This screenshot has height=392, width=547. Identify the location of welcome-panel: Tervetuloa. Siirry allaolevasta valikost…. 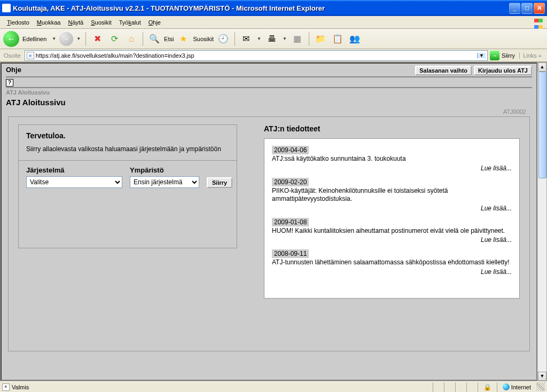
(128, 186).